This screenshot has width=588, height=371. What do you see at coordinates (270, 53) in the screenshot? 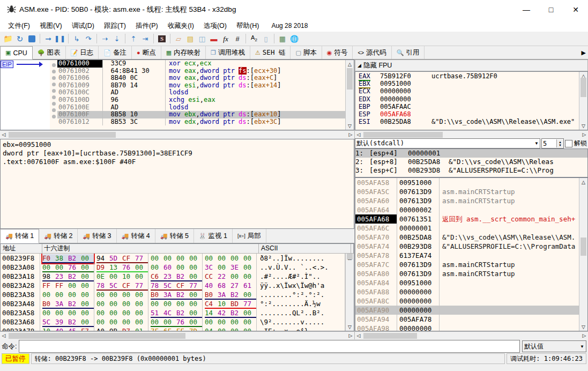
I see `tab-seh-chain: ⚠ SEH 链` at bounding box center [270, 53].